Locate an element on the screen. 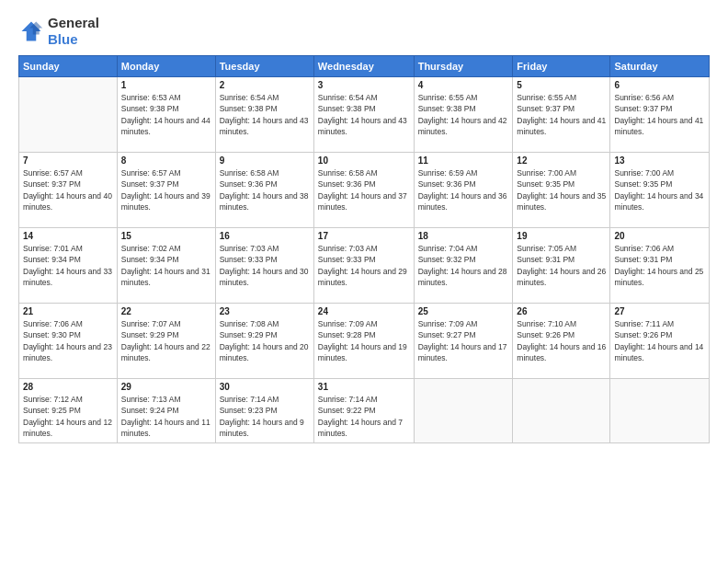  calendar-cell: 8Sunrise: 6:57 AMSunset: 9:37 PMDaylight… is located at coordinates (165, 190).